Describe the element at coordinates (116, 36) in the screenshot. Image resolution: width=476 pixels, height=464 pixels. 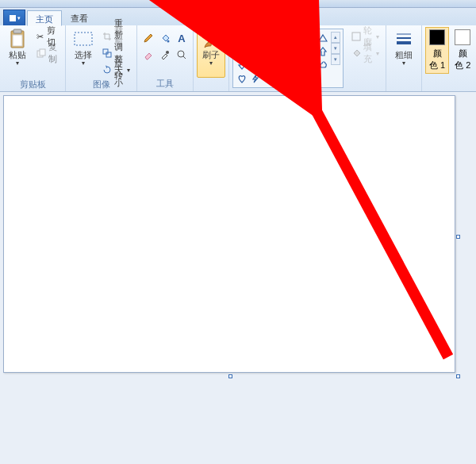
I see `crop-button: 裁剪` at that location.